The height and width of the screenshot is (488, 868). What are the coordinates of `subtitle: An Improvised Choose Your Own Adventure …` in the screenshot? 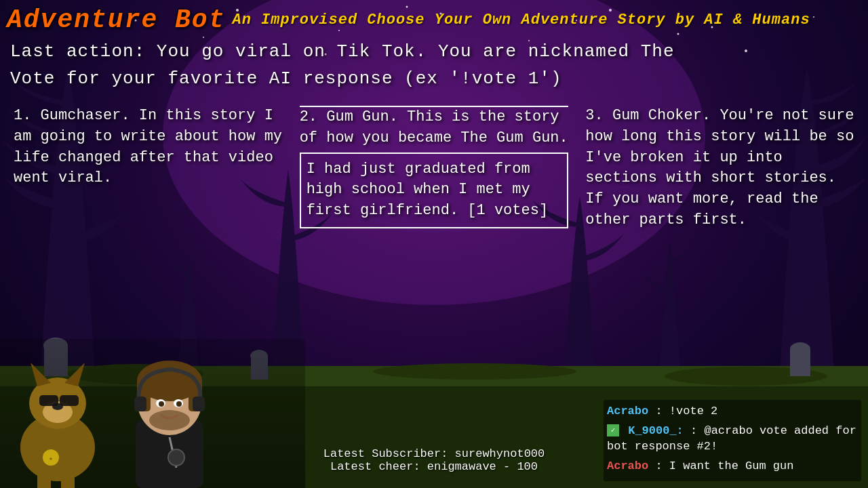 It's located at (521, 20).